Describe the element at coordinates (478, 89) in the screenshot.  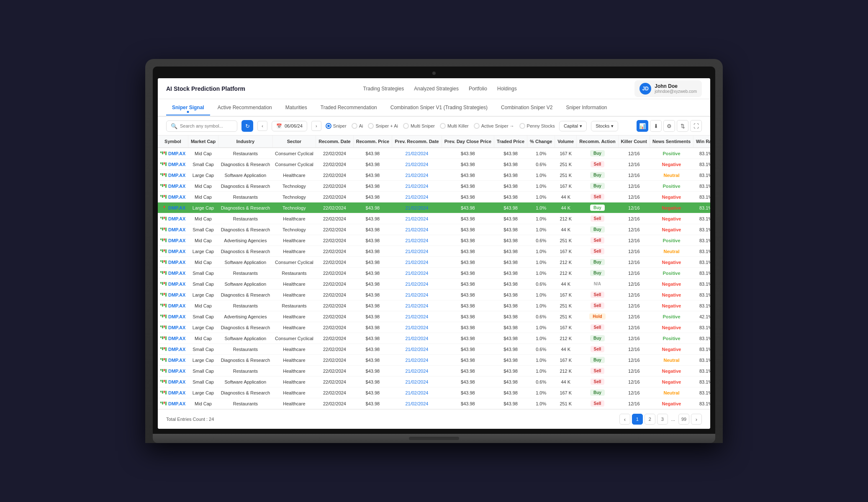
I see `nav-link-portfolio: Portfolio` at that location.